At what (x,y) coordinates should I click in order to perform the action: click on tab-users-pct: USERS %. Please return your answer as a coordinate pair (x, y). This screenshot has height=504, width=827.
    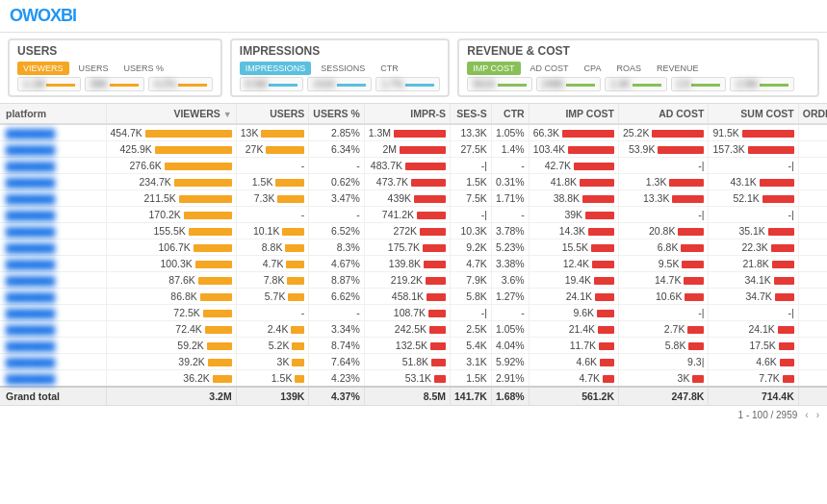
    Looking at the image, I should click on (144, 68).